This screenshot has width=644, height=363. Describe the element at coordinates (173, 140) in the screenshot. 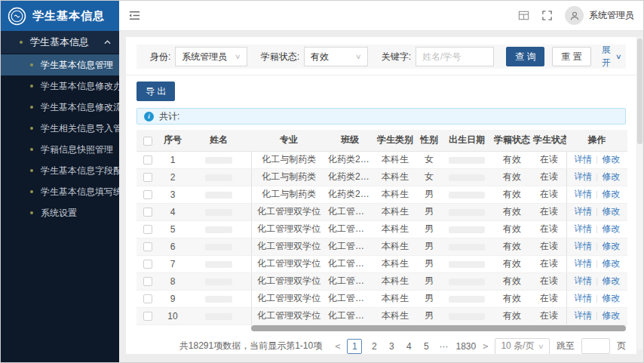

I see `column-header: 序号` at that location.